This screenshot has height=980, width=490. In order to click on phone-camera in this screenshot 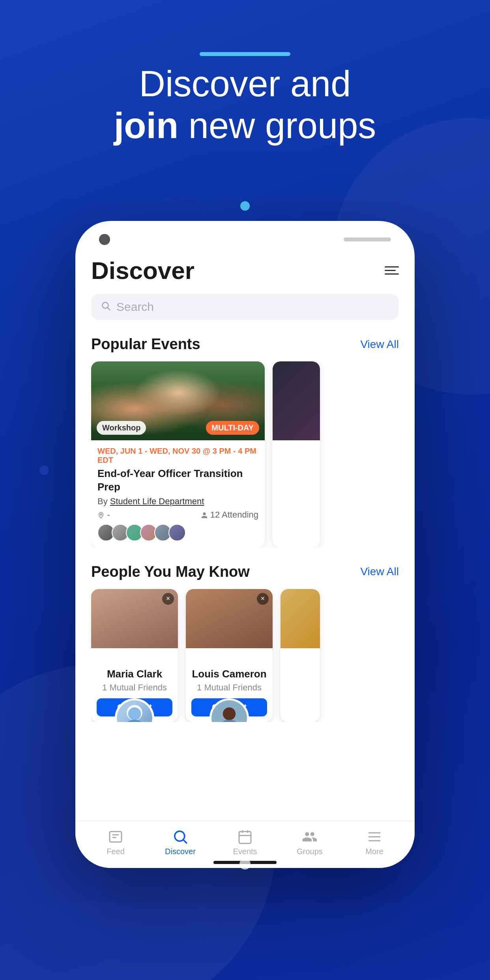, I will do `click(105, 239)`.